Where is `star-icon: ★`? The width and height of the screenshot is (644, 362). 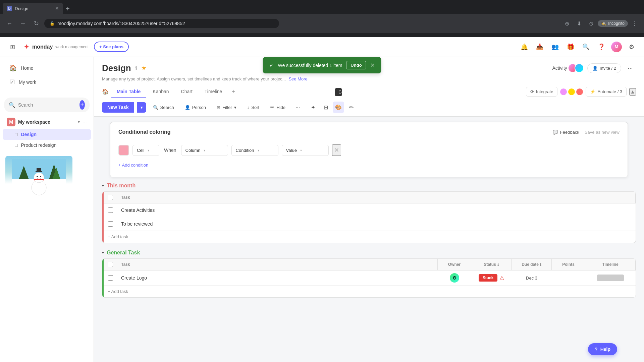 star-icon: ★ is located at coordinates (144, 68).